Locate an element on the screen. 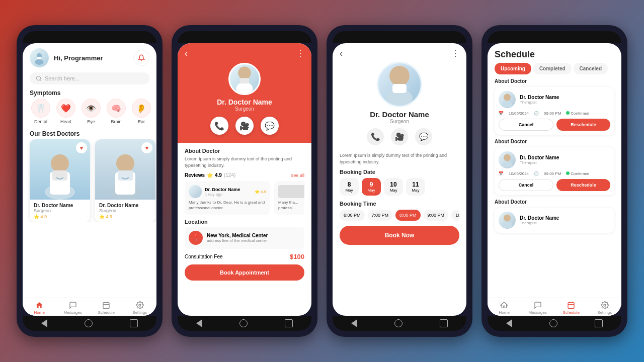  date-11-may: 11 May is located at coordinates (416, 187).